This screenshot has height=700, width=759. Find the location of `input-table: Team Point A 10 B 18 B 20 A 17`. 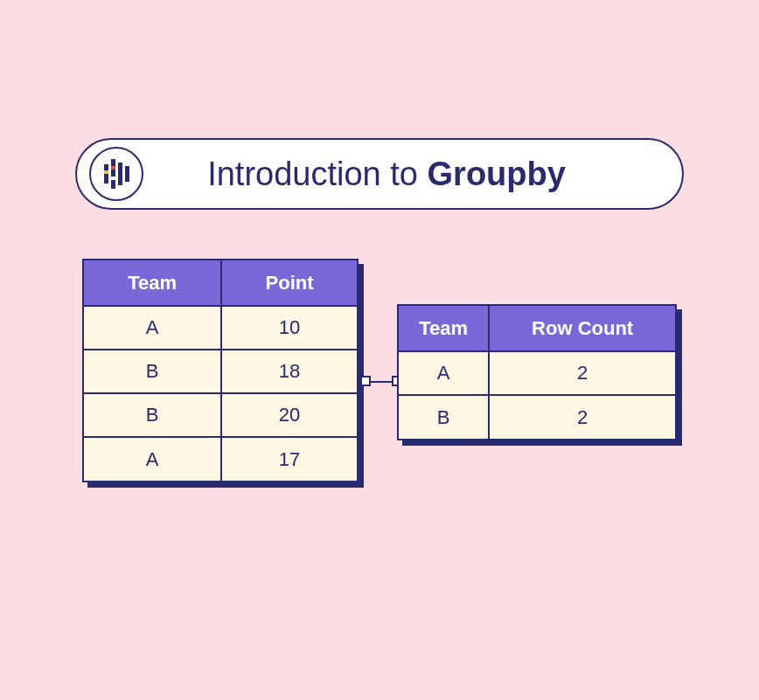

input-table: Team Point A 10 B 18 B 20 A 17 is located at coordinates (220, 371).